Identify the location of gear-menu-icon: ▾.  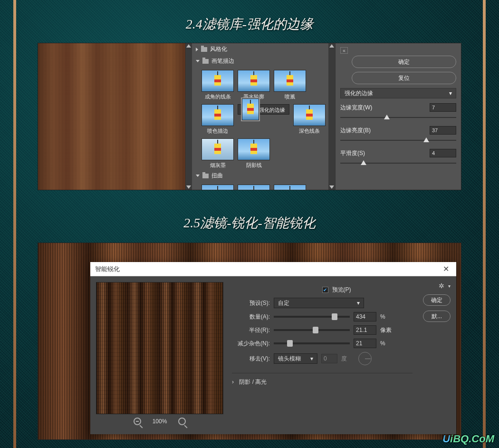
(450, 286).